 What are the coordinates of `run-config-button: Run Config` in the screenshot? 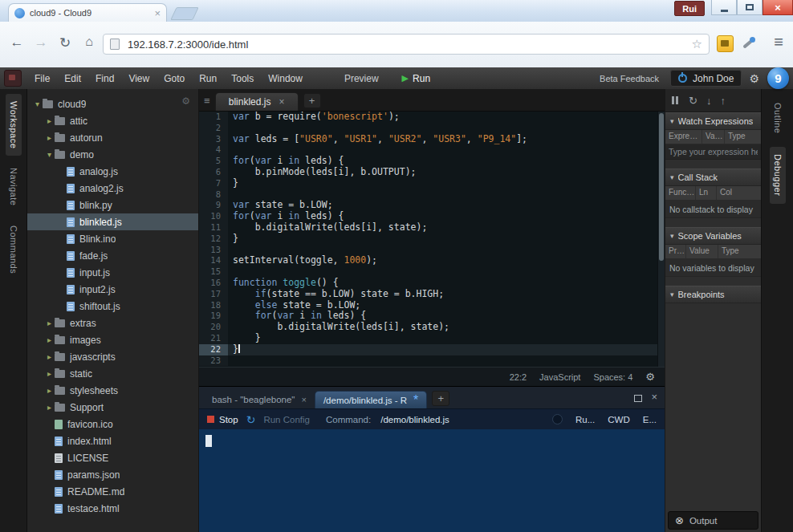 It's located at (287, 420).